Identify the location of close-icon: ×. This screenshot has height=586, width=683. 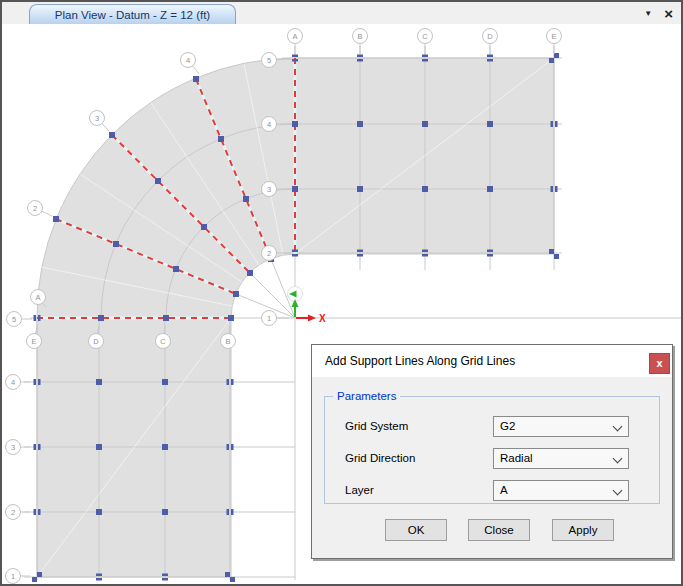
(668, 14).